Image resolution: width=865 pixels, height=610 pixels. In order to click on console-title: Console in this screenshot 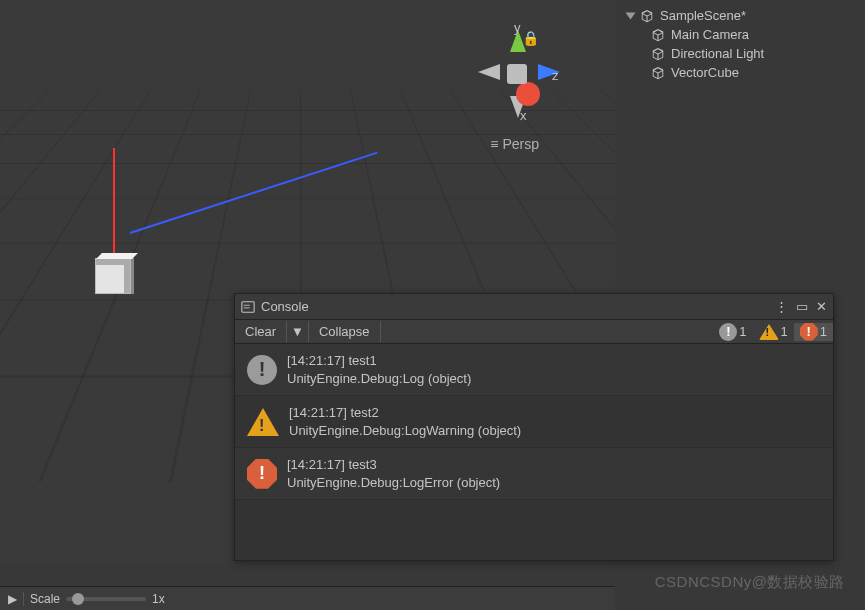, I will do `click(518, 306)`.